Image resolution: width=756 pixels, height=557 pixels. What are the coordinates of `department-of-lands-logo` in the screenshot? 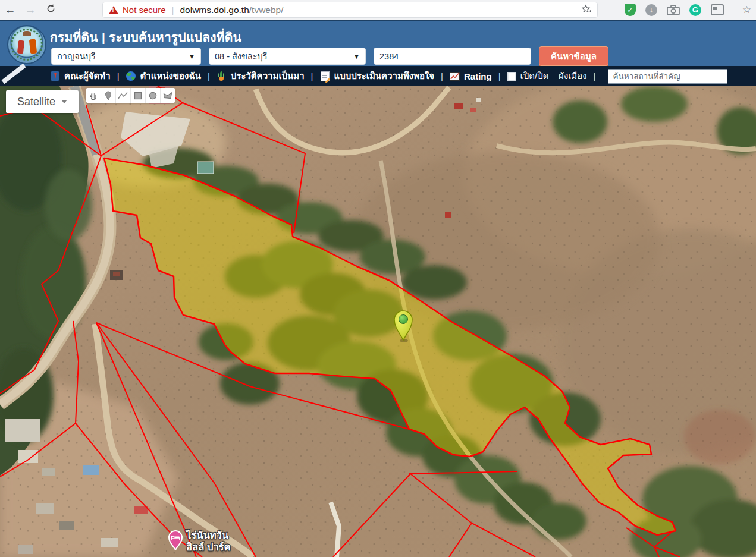 It's located at (27, 45).